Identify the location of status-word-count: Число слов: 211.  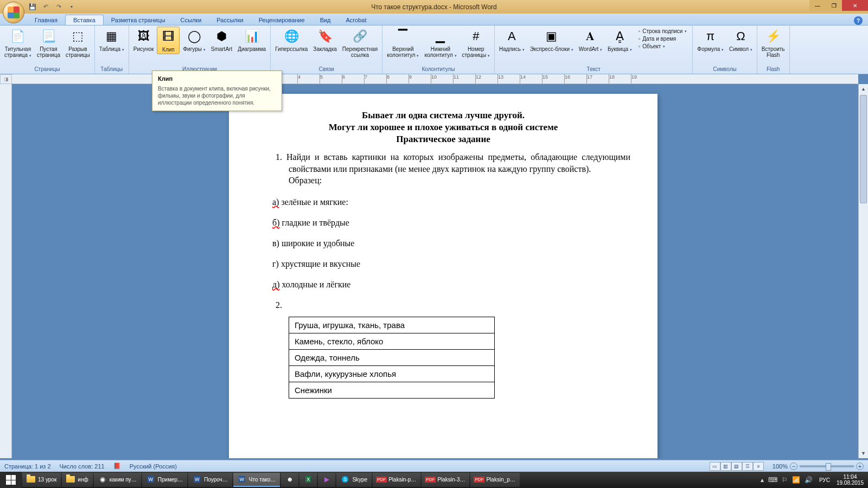
(82, 466).